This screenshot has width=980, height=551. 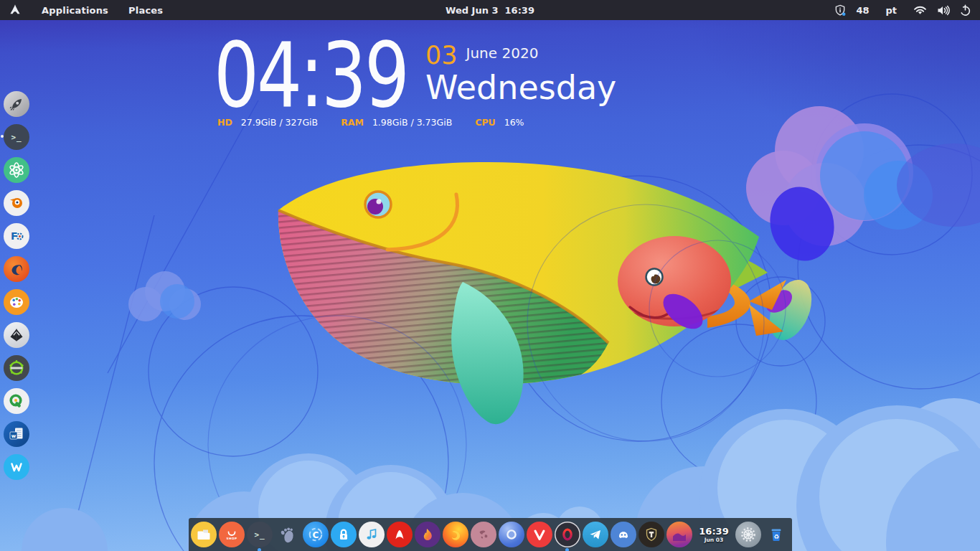 What do you see at coordinates (17, 236) in the screenshot?
I see `dock-item-freecad: F` at bounding box center [17, 236].